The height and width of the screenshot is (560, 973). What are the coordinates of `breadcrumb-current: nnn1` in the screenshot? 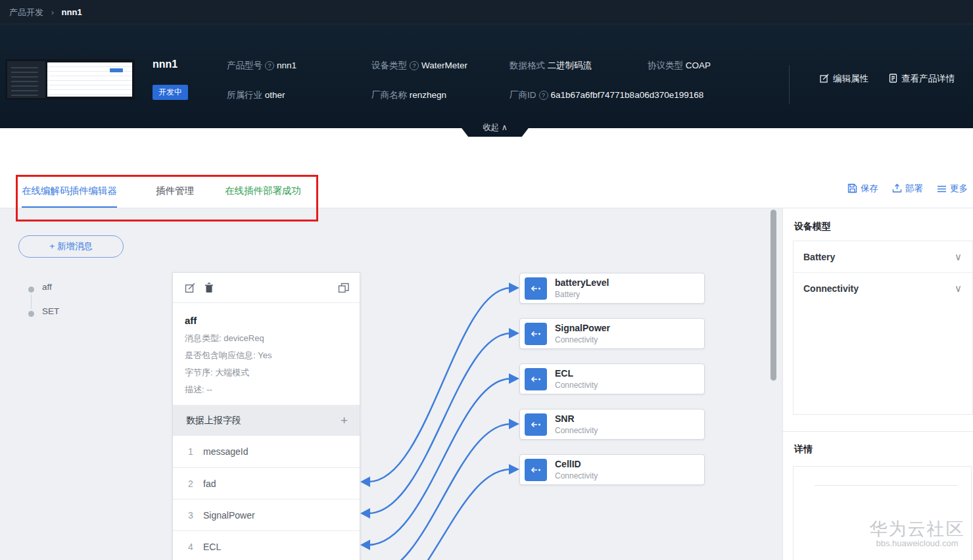 It's located at (72, 12).